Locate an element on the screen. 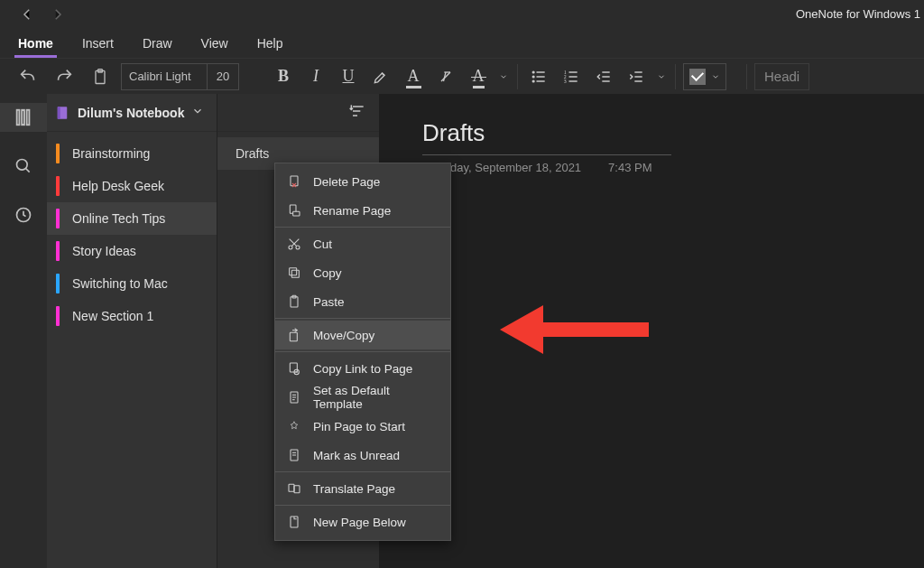 The height and width of the screenshot is (568, 924). ctx-label: Delete Page is located at coordinates (346, 182).